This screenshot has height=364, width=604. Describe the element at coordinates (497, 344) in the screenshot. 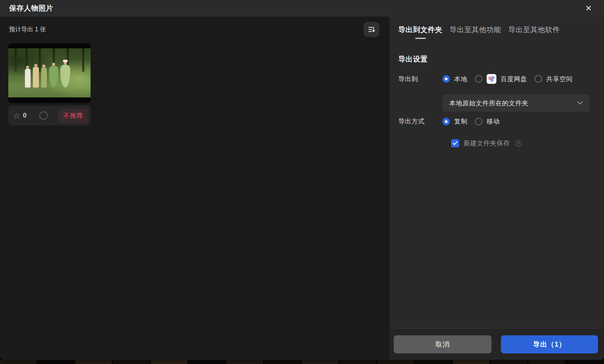

I see `dialog-footer: 取消 导出（1）` at that location.